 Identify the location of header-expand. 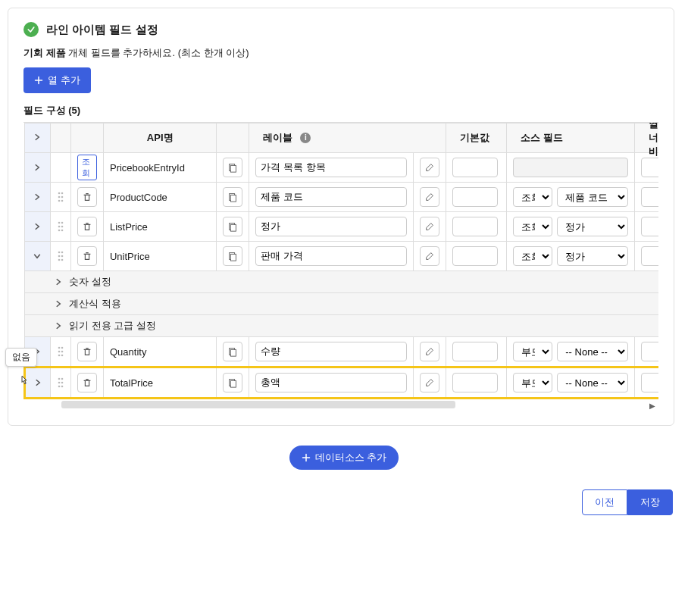
(38, 138).